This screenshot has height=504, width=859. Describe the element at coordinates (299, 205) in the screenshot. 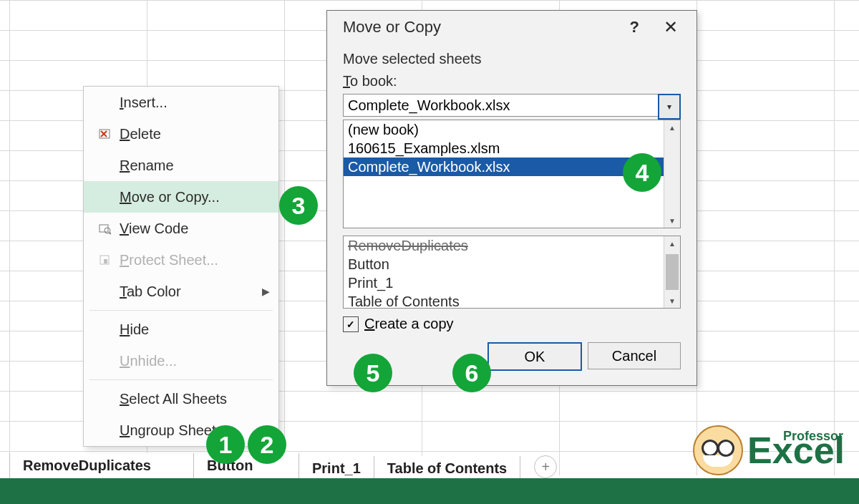

I see `step-badge-3: 3` at that location.